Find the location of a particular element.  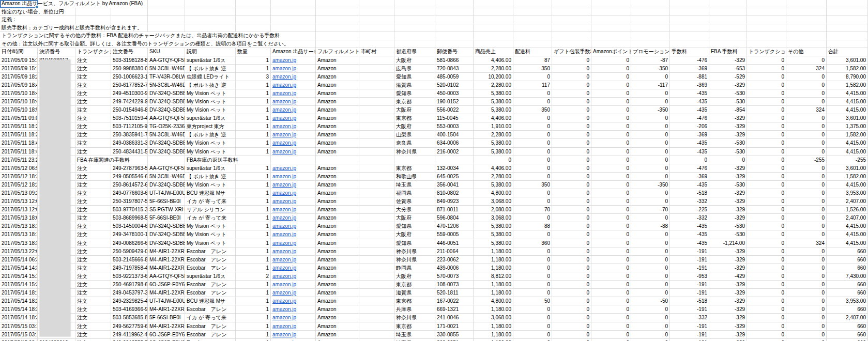

cell-postal: 720-0843 is located at coordinates (454, 68).